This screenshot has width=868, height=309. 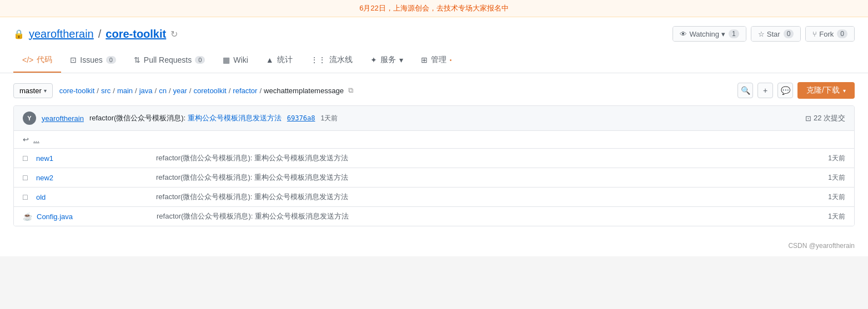 What do you see at coordinates (27, 178) in the screenshot?
I see `folder-icon: □` at bounding box center [27, 178].